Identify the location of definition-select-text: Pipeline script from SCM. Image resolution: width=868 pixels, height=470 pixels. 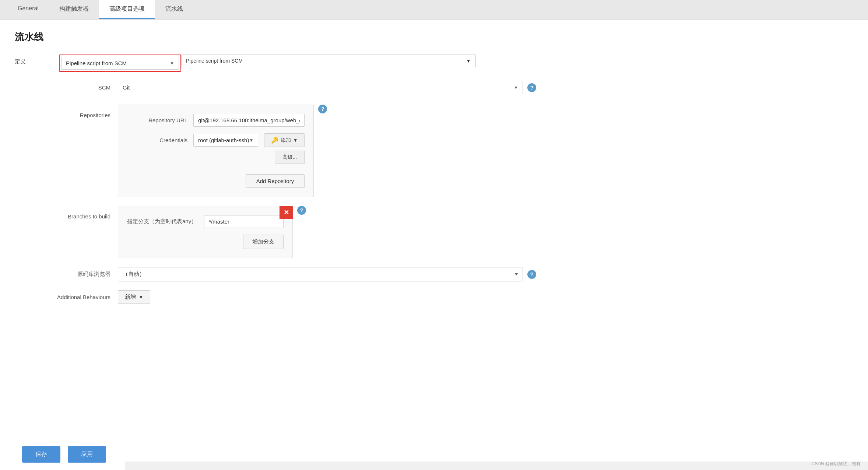
(118, 63).